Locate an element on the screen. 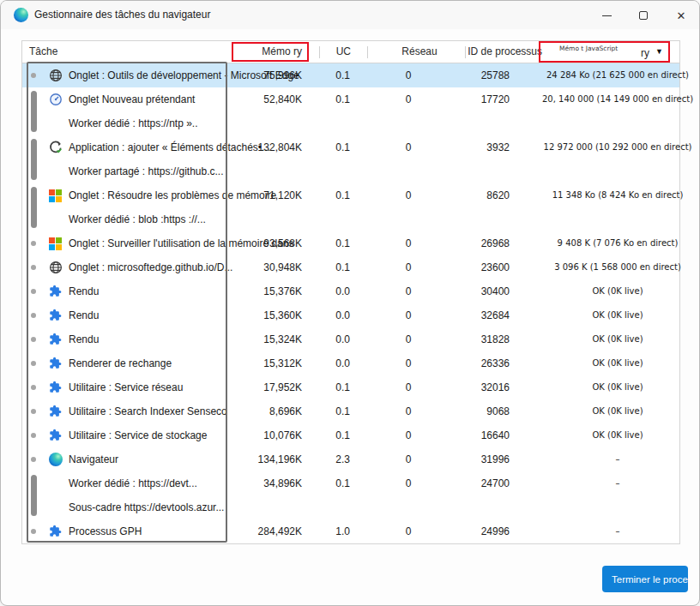 The height and width of the screenshot is (606, 700). memory-cell: 30,948K is located at coordinates (250, 267).